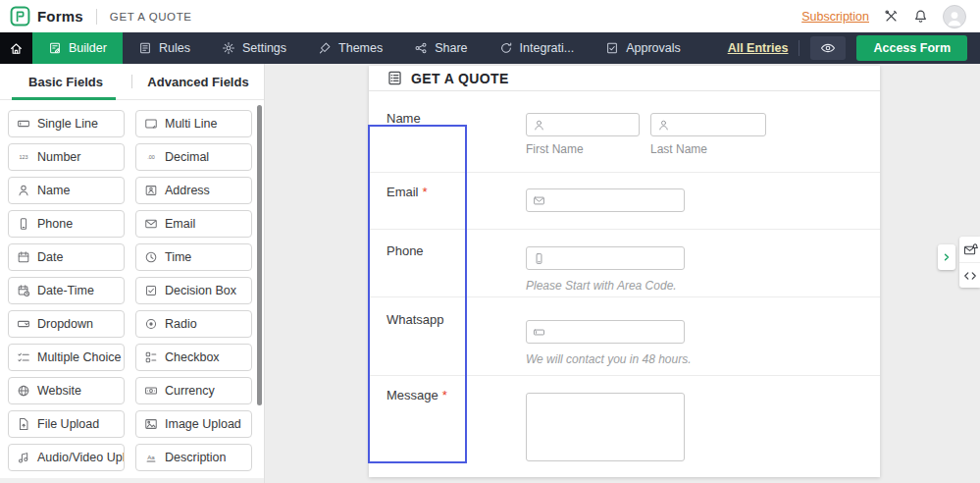 The image size is (980, 483). I want to click on mail-bell-icon, so click(971, 249).